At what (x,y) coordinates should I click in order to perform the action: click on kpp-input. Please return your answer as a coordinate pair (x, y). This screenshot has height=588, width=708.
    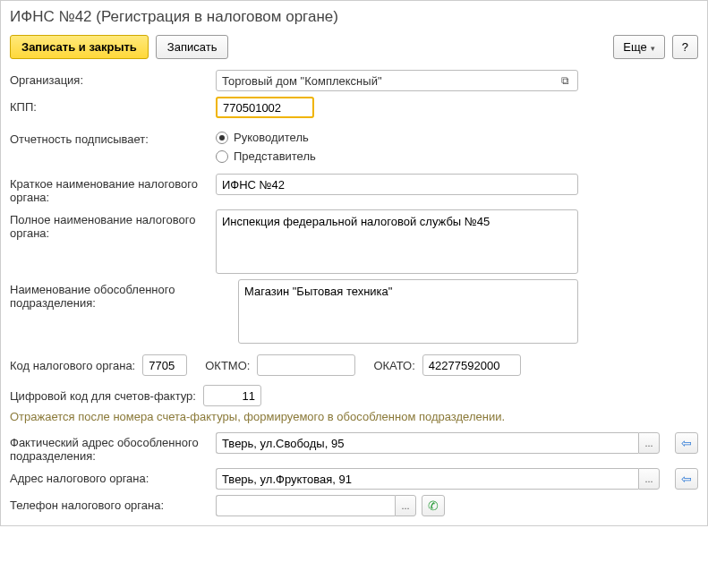
    Looking at the image, I should click on (265, 107).